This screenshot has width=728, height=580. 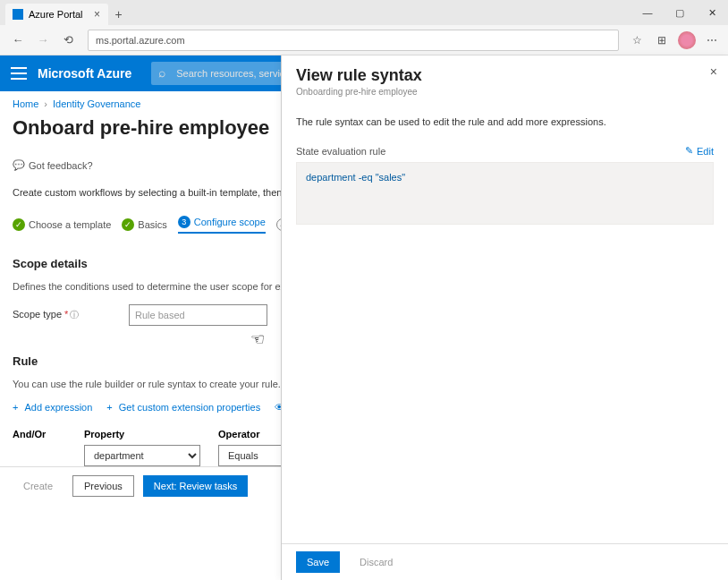 What do you see at coordinates (364, 13) in the screenshot?
I see `browser-tabstrip: Azure Portal × + — ▢ ✕` at bounding box center [364, 13].